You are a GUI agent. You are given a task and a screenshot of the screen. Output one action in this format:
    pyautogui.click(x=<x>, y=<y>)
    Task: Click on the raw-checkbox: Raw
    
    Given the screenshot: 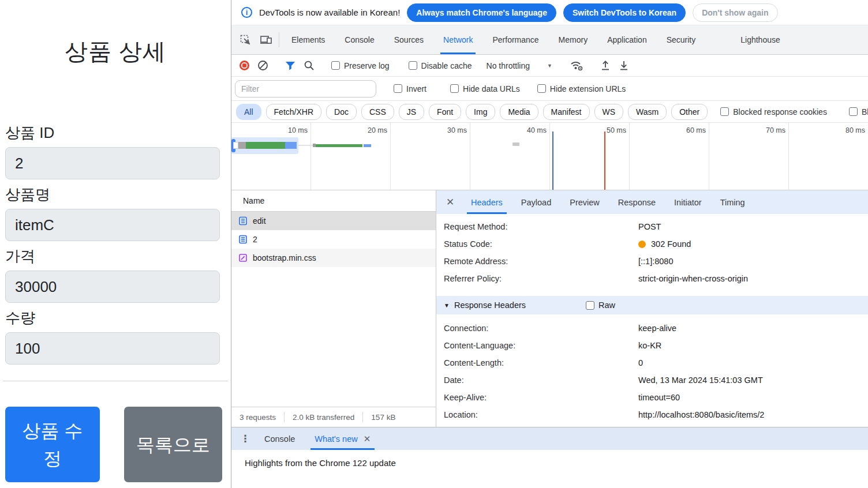 What is the action you would take?
    pyautogui.click(x=600, y=305)
    